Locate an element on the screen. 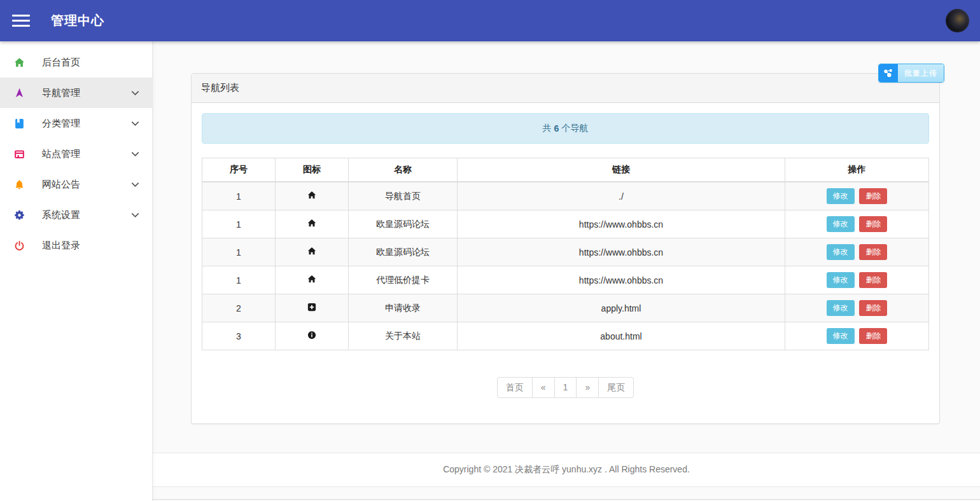 Image resolution: width=980 pixels, height=501 pixels. sidebar-menu: 后台首页 导航管理 分类管理 站点管理 网站公告 系统设置 退出登录 is located at coordinates (76, 154).